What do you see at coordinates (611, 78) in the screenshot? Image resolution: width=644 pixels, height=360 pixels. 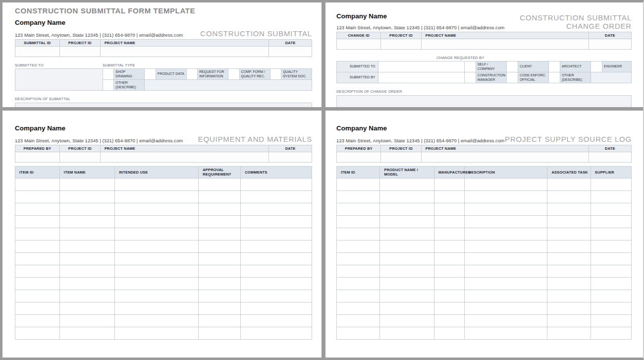 I see `other-describe-field` at bounding box center [611, 78].